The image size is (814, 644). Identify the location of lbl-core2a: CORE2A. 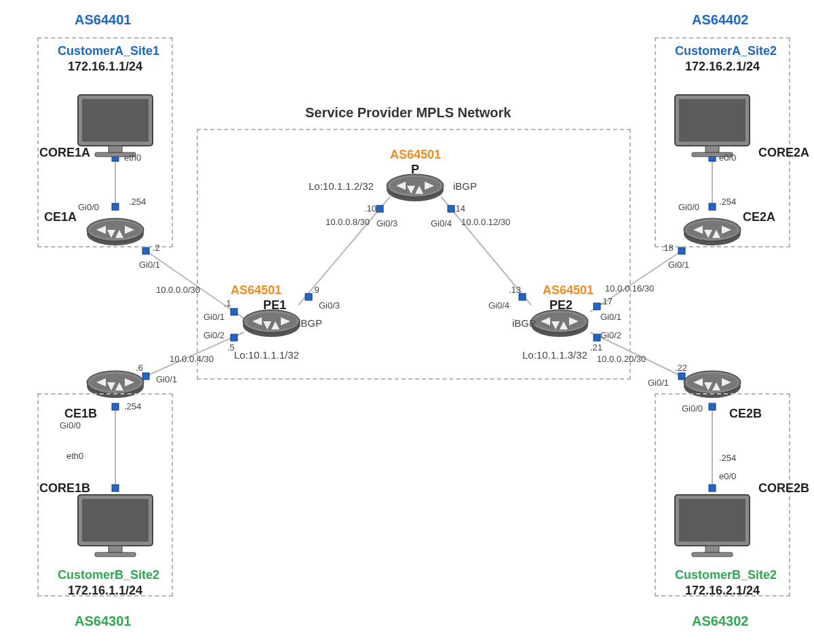
(784, 153).